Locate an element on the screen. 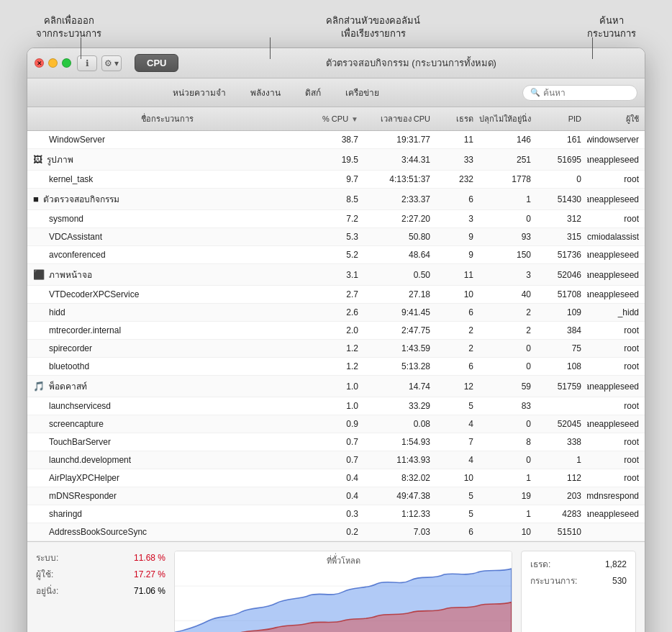  cell-time: 4:13:51:37 is located at coordinates (400, 179).